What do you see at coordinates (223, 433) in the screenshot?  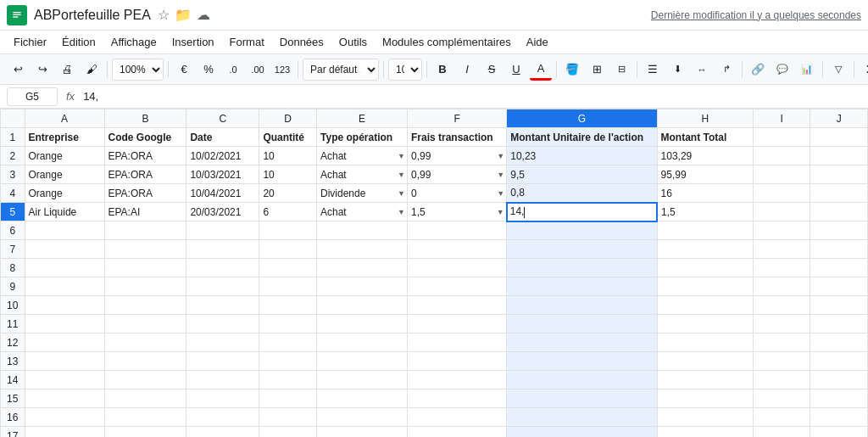 I see `cell-17-C` at bounding box center [223, 433].